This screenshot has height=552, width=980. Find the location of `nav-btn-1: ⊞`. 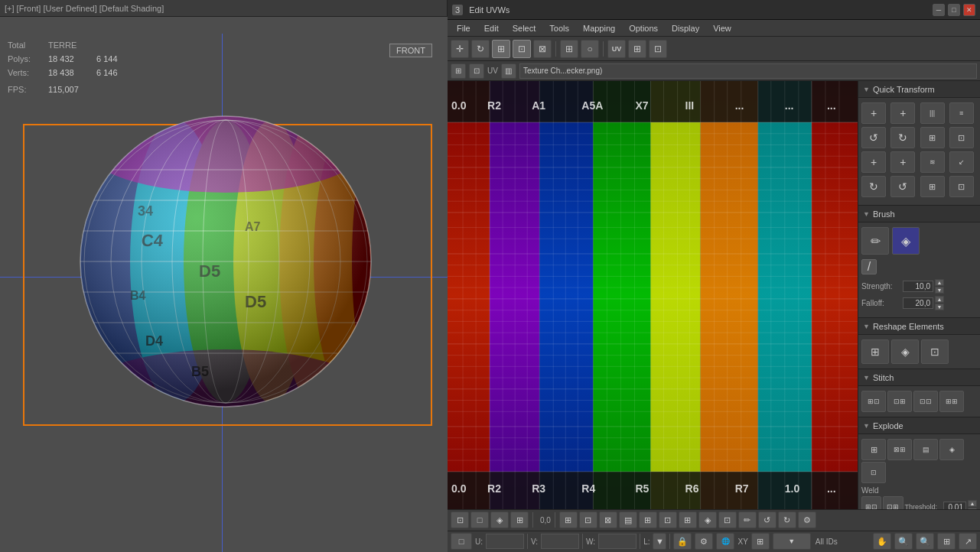

nav-btn-1: ⊞ is located at coordinates (568, 520).